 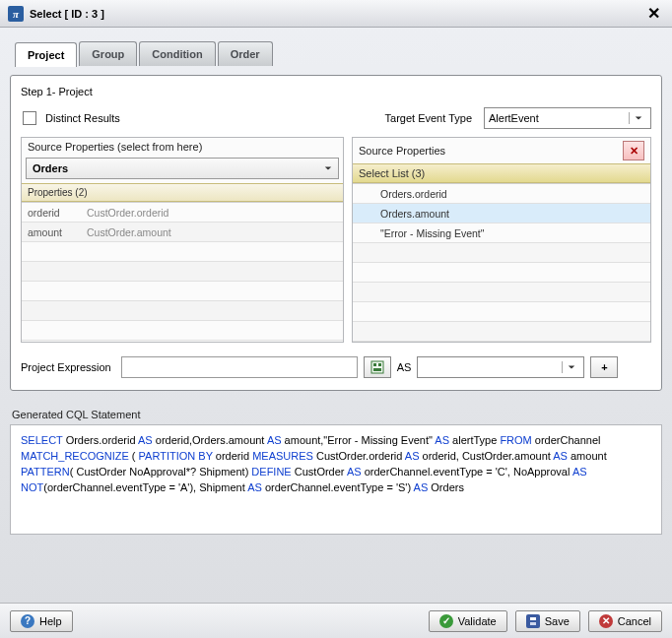 What do you see at coordinates (336, 14) in the screenshot?
I see `titlebar: π Select [ ID : 3 ] ✕` at bounding box center [336, 14].